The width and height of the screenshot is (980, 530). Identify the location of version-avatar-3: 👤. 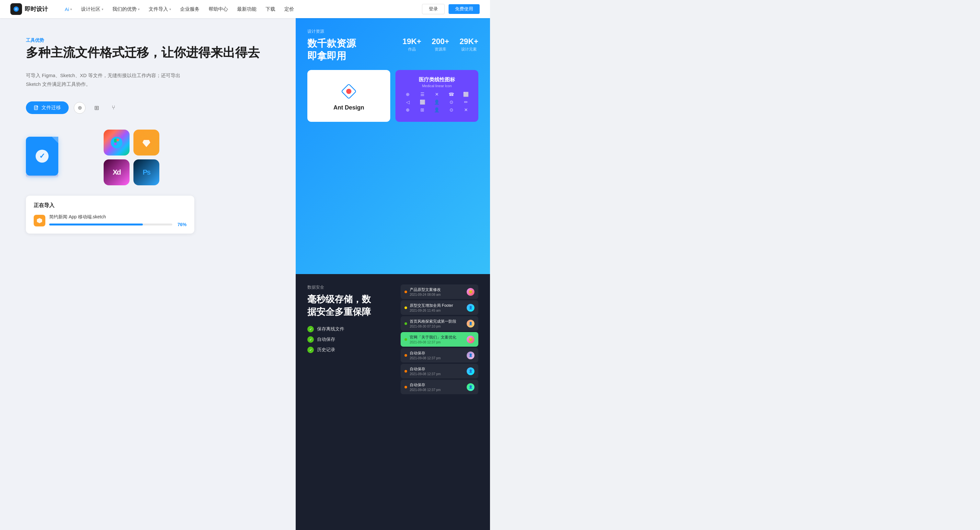
(471, 323).